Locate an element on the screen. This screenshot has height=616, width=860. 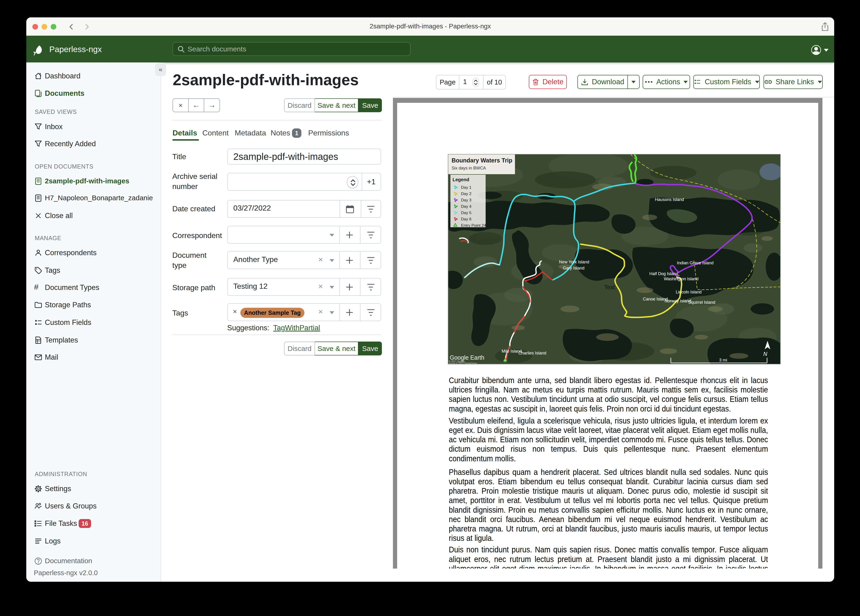
svg-text: Day 4 is located at coordinates (466, 206).